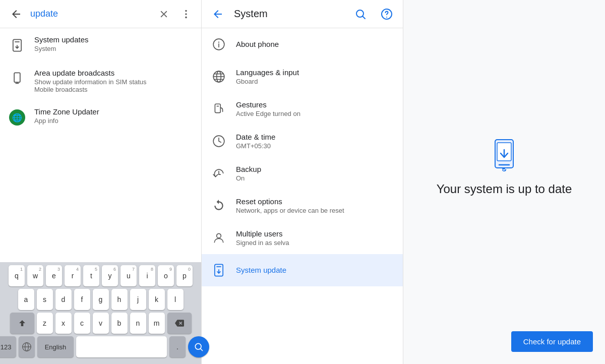  Describe the element at coordinates (316, 44) in the screenshot. I see `setting-text: About phone` at that location.